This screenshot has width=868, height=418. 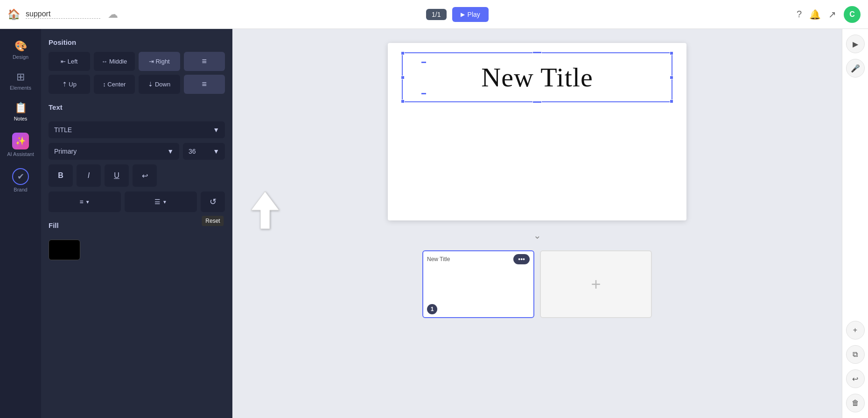 What do you see at coordinates (432, 309) in the screenshot?
I see `slide-thumb-number: 1` at bounding box center [432, 309].